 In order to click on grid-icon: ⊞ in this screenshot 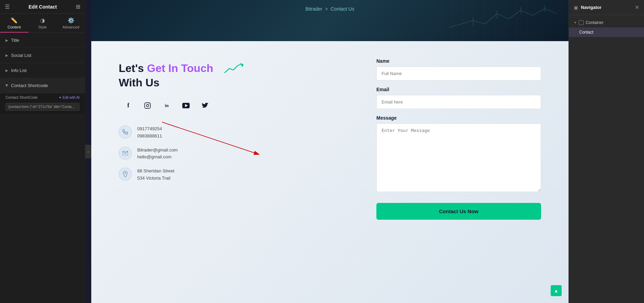, I will do `click(78, 7)`.